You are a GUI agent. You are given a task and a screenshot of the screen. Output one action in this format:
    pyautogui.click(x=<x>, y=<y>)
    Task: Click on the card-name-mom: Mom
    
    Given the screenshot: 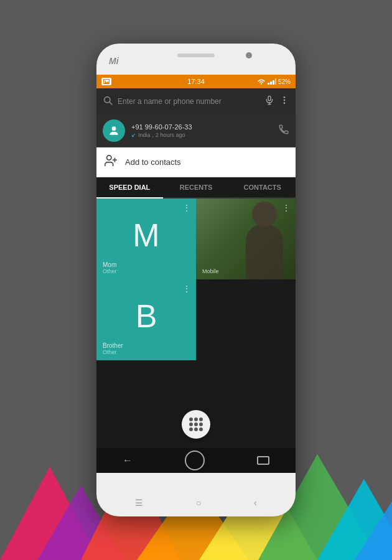 What is the action you would take?
    pyautogui.click(x=146, y=265)
    